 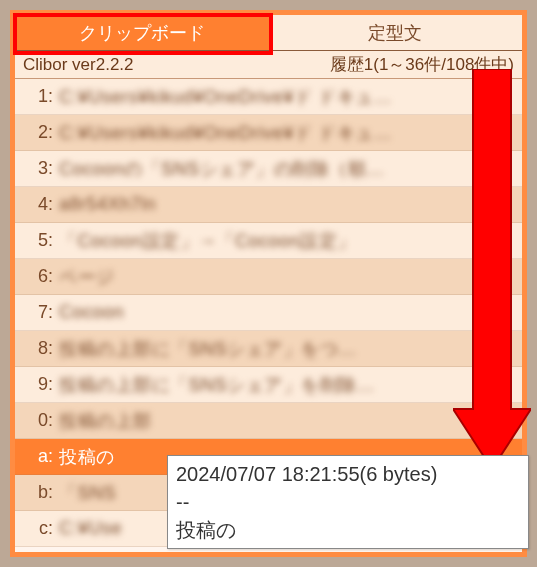 I want to click on item-text: 「Cocoon設定」→「Cocoon設定」, so click(x=288, y=241).